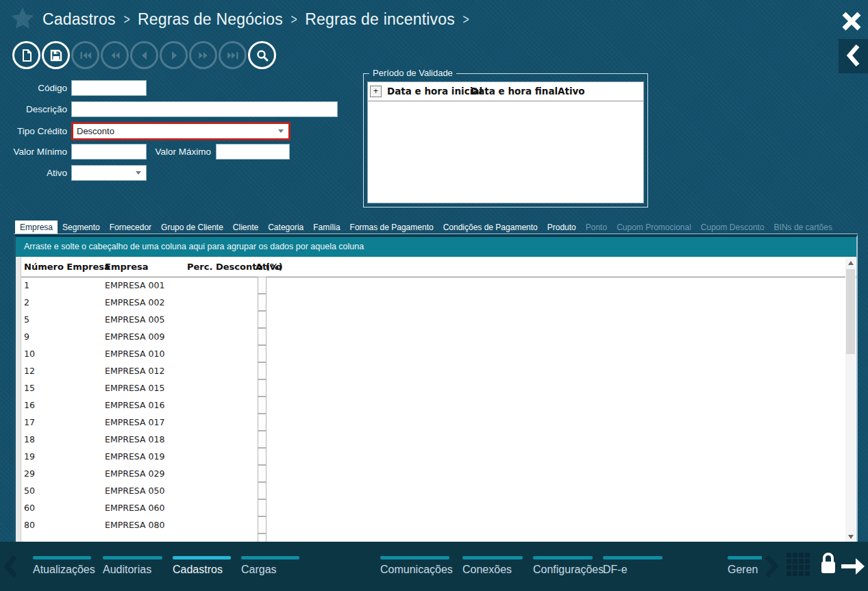 This screenshot has height=591, width=868. I want to click on table-row: 12 EMPRESA 012, so click(434, 371).